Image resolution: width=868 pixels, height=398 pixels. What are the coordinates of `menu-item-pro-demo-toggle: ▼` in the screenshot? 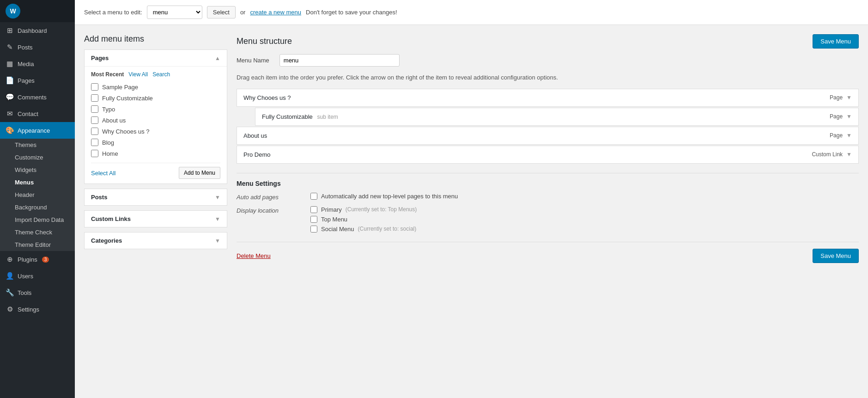 It's located at (849, 154).